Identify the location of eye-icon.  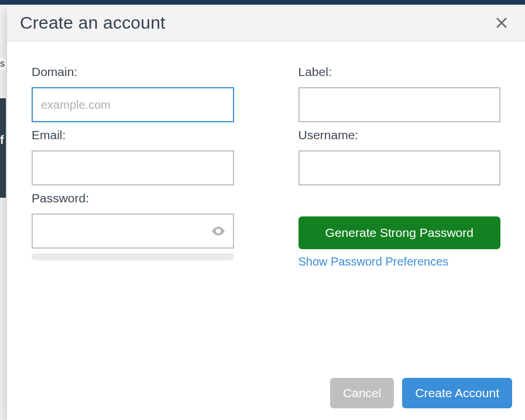
(218, 231).